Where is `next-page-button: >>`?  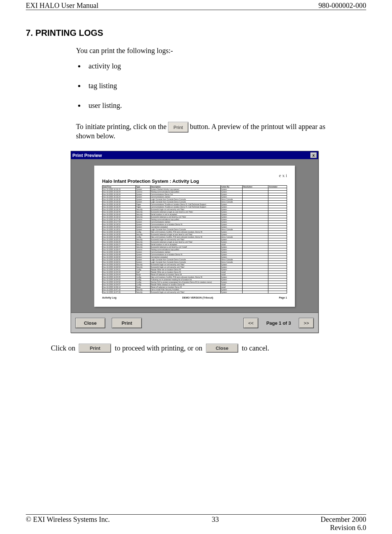
next-page-button: >> is located at coordinates (306, 323).